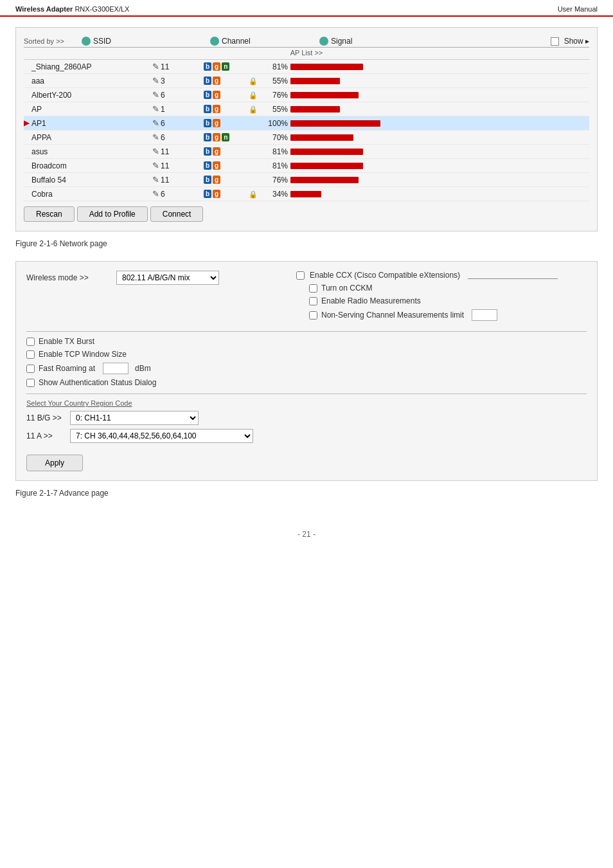  I want to click on ap-table-row: Buffalo 54✎11bg76%, so click(306, 180).